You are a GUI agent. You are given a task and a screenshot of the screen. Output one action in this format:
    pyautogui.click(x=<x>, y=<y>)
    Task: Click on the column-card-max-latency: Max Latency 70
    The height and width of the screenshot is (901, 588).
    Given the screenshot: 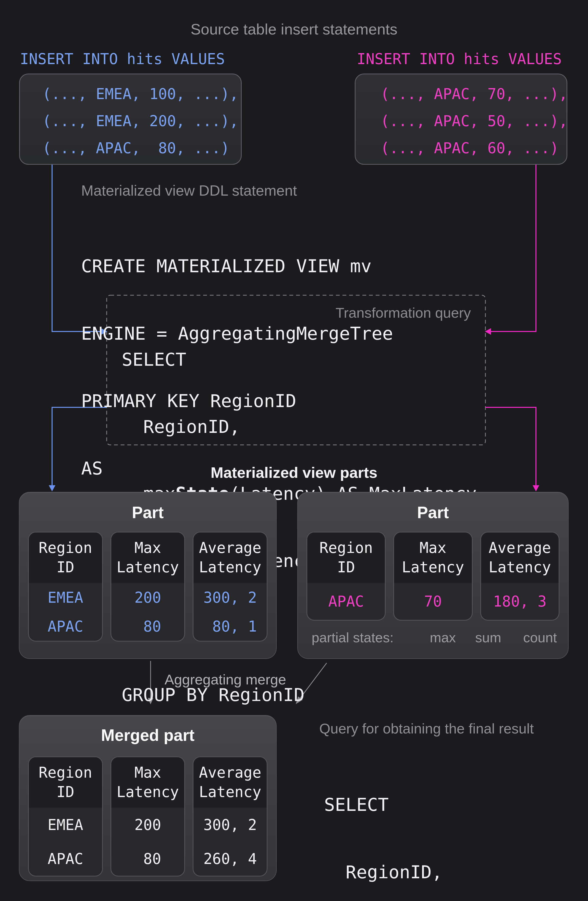 What is the action you would take?
    pyautogui.click(x=433, y=576)
    